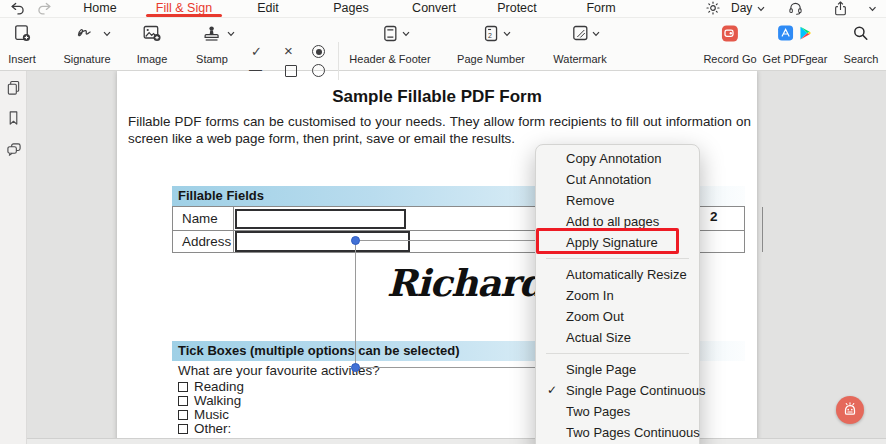 This screenshot has height=444, width=886. Describe the element at coordinates (796, 33) in the screenshot. I see `store-icons` at that location.